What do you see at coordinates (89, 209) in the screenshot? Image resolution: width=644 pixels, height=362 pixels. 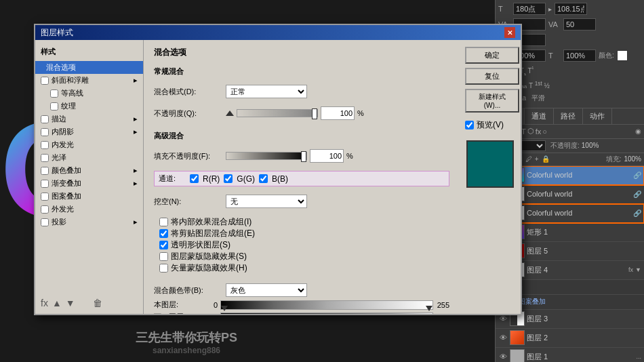 I see `sidebar-item-outer-glow: 外发光` at bounding box center [89, 209].